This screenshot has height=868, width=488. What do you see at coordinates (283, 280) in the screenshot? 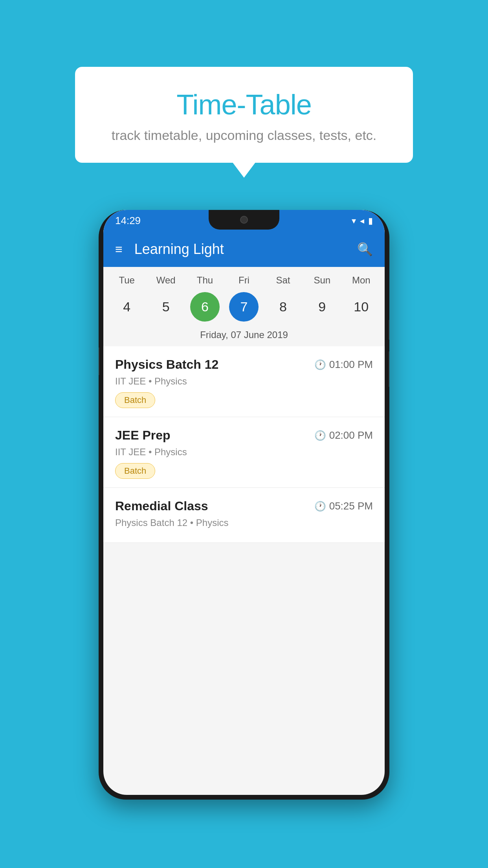
I see `day-sat: Sat` at bounding box center [283, 280].